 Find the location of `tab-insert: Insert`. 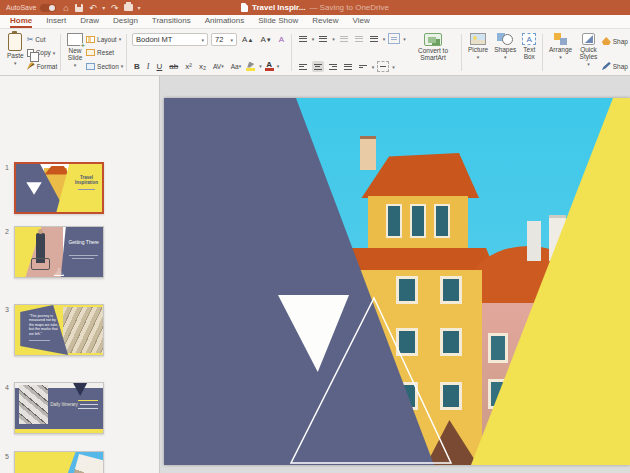

tab-insert: Insert is located at coordinates (56, 22).